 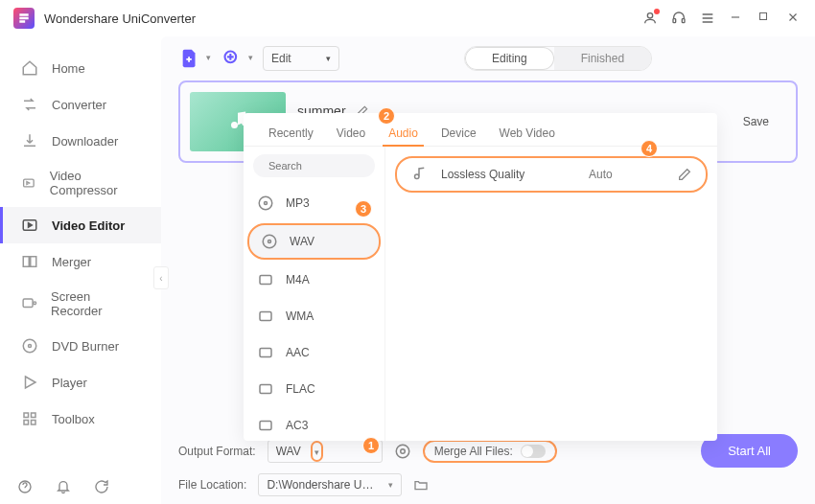 I want to click on fmt-wma: WMA, so click(x=314, y=316).